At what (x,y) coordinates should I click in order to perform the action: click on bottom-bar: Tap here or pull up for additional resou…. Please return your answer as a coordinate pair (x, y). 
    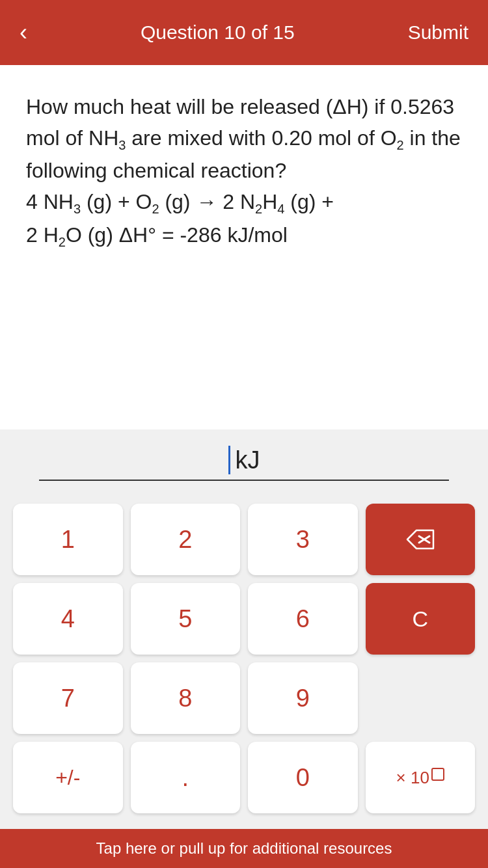
    Looking at the image, I should click on (244, 848).